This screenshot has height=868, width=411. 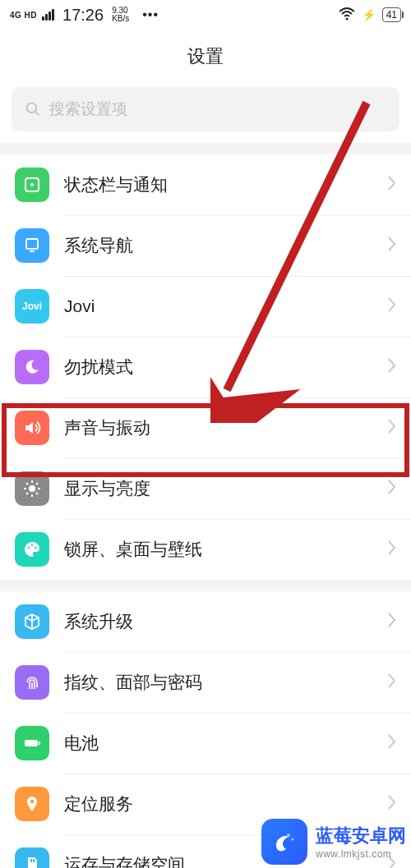 I want to click on row-lockscreen-wallpaper: 锁屏、桌面与壁纸, so click(x=206, y=549).